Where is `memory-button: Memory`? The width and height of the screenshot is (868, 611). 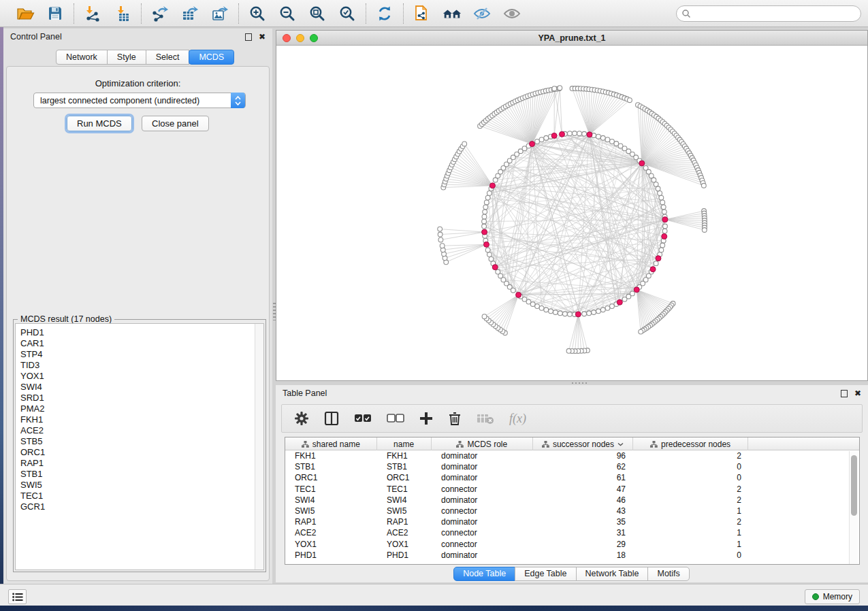 memory-button: Memory is located at coordinates (832, 597).